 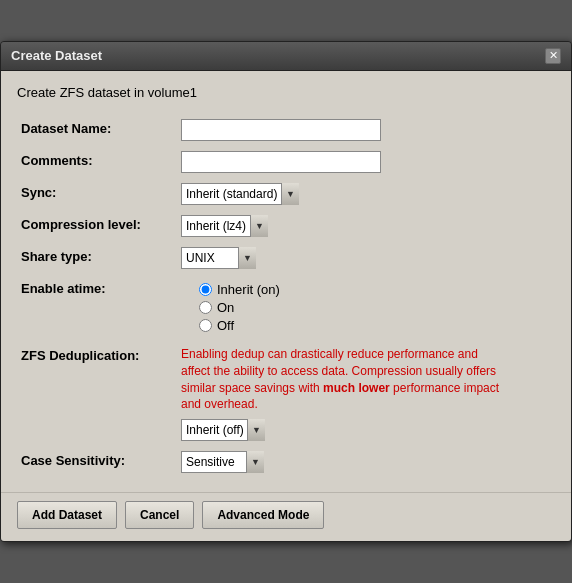 What do you see at coordinates (223, 430) in the screenshot?
I see `dedup-select: Inherit (off) On Off Verify SHA256` at bounding box center [223, 430].